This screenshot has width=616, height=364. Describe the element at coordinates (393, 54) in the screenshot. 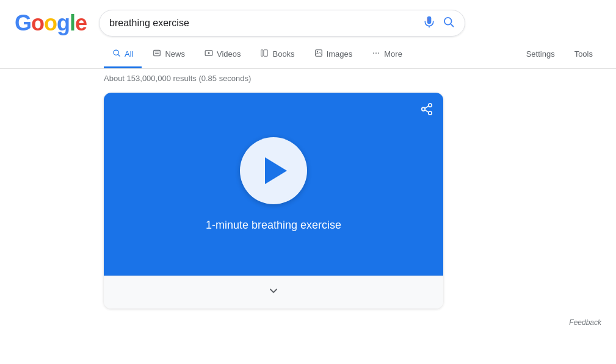

I see `tab-more-label: More` at that location.